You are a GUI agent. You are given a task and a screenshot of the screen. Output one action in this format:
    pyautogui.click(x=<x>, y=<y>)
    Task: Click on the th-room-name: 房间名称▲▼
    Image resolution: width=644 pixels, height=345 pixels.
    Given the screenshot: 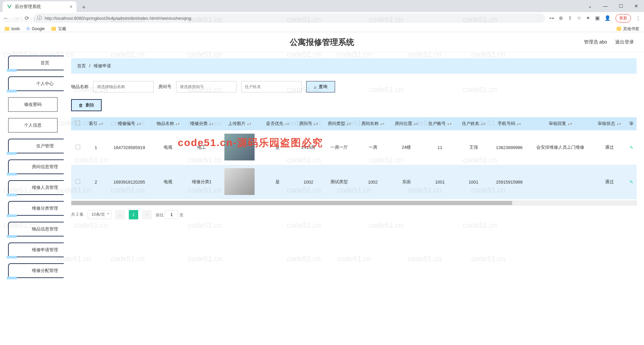 What is the action you would take?
    pyautogui.click(x=373, y=124)
    